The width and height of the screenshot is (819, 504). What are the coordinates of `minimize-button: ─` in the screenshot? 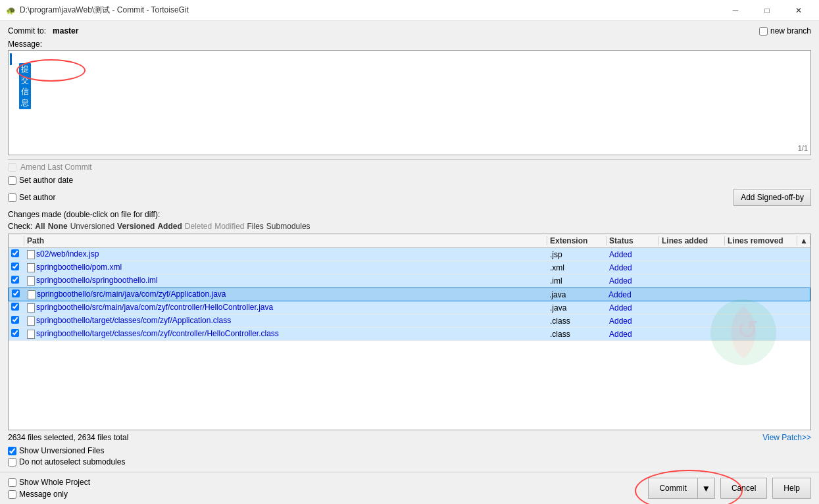 It's located at (735, 11).